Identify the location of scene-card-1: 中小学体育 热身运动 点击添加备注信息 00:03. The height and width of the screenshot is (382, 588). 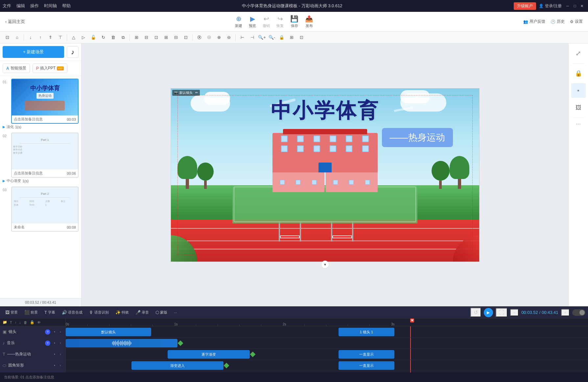
(45, 101).